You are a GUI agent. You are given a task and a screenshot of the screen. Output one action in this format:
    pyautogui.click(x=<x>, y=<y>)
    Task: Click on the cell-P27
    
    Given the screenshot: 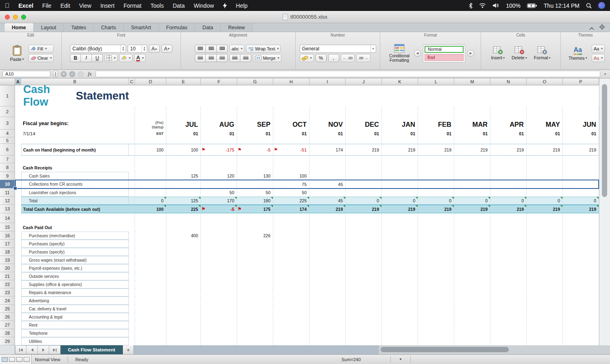 What is the action you would take?
    pyautogui.click(x=581, y=325)
    